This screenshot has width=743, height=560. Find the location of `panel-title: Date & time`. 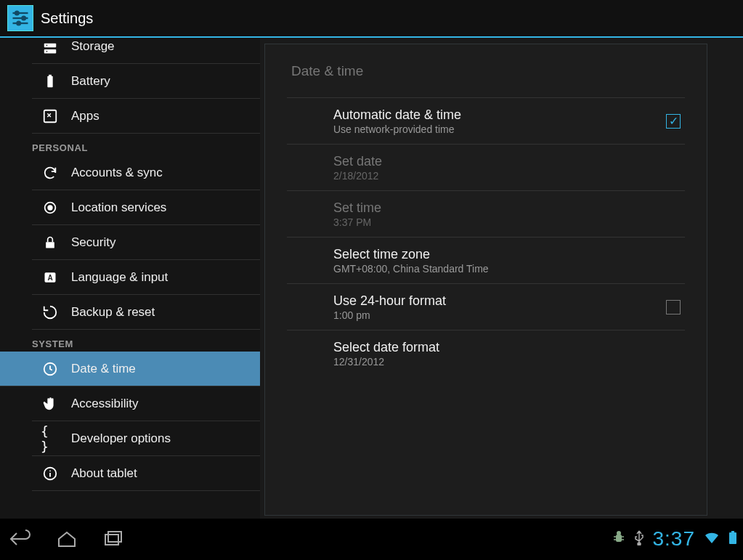

panel-title: Date & time is located at coordinates (486, 71).